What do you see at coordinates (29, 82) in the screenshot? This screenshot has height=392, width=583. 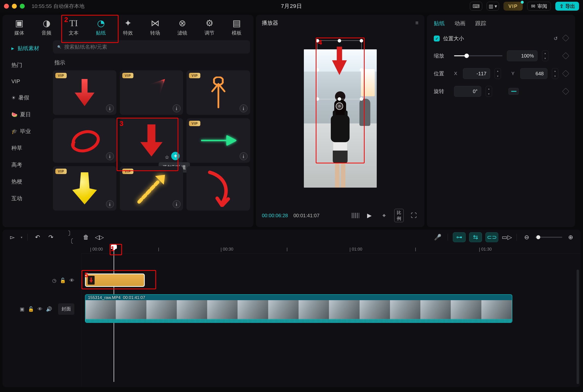 I see `cat-vip: VIP` at bounding box center [29, 82].